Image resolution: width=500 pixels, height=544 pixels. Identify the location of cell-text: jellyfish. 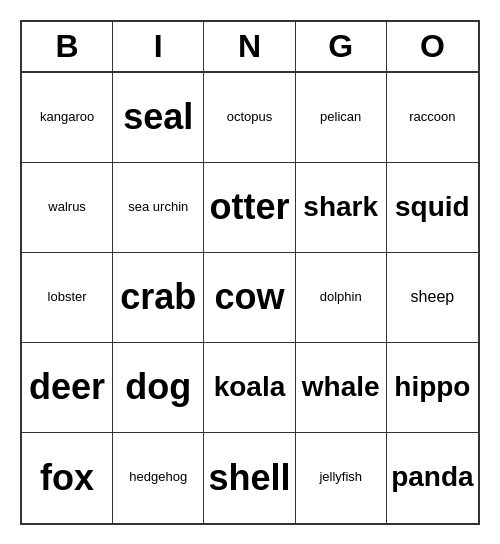
(340, 477).